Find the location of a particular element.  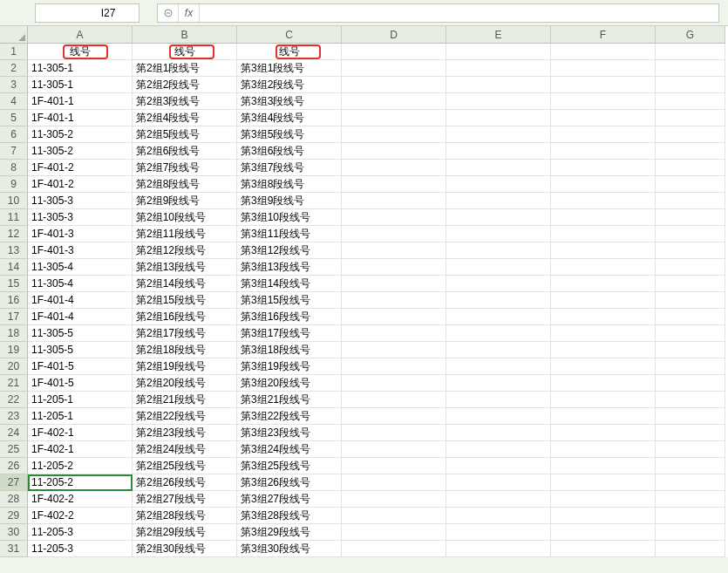

row-header: 26 is located at coordinates (14, 466).